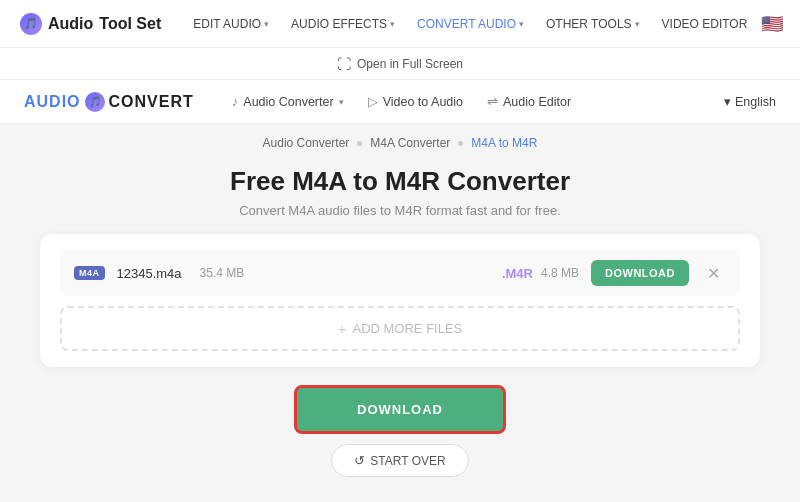  What do you see at coordinates (306, 143) in the screenshot?
I see `breadcrumb-audio-converter: Audio Converter` at bounding box center [306, 143].